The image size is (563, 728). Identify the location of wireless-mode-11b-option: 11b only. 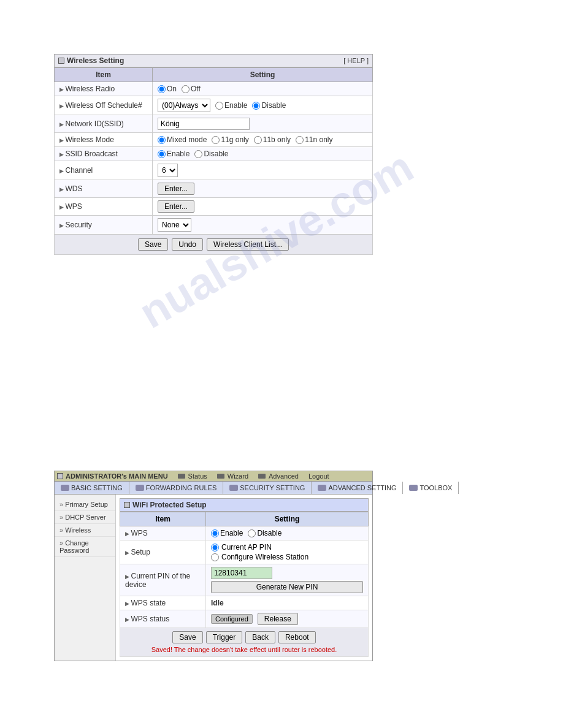
(272, 140).